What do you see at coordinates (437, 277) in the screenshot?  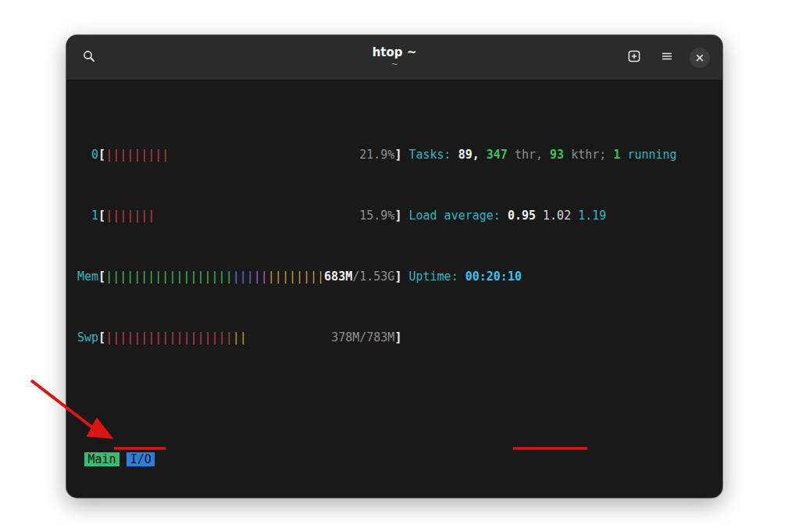 I see `meter-segment: Uptime:` at bounding box center [437, 277].